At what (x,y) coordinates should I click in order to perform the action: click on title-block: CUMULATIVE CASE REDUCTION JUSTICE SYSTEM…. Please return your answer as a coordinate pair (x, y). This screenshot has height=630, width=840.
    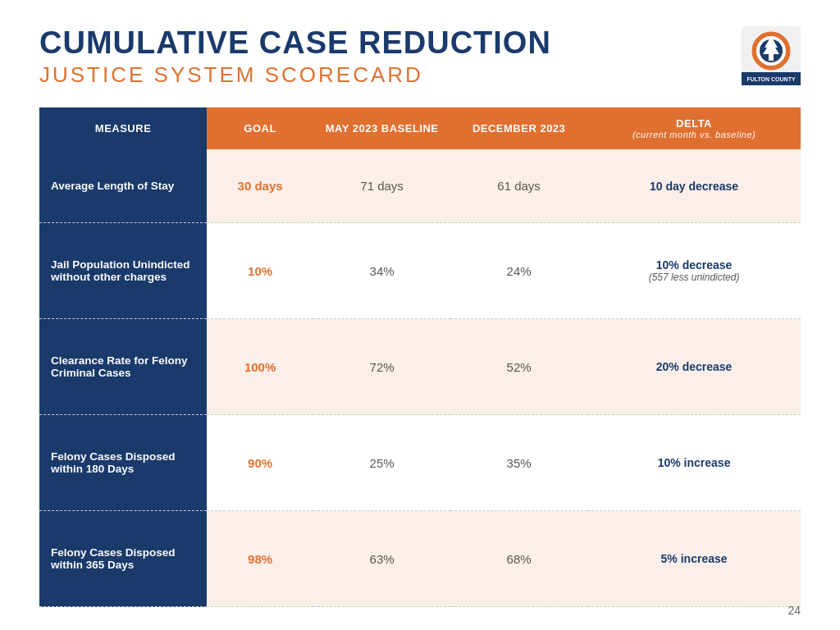
    Looking at the image, I should click on (295, 57).